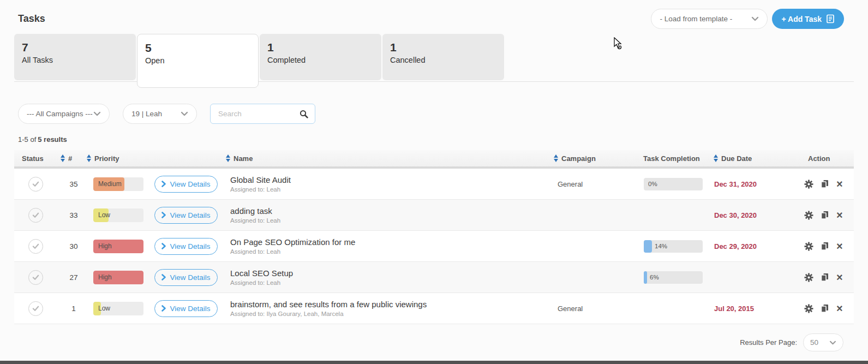  What do you see at coordinates (118, 277) in the screenshot?
I see `priority-badge: High` at bounding box center [118, 277].